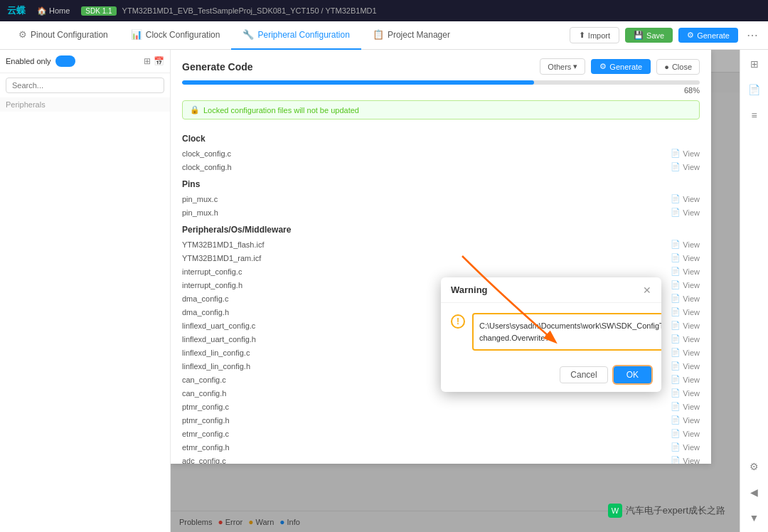  I want to click on settings-right-icon: ⚙, so click(754, 467).